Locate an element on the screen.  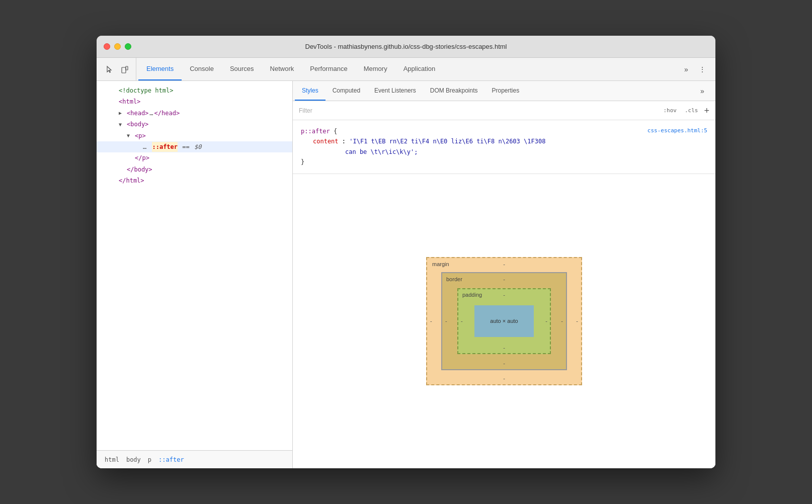
filter-bar: :hov .cls + is located at coordinates (504, 111).